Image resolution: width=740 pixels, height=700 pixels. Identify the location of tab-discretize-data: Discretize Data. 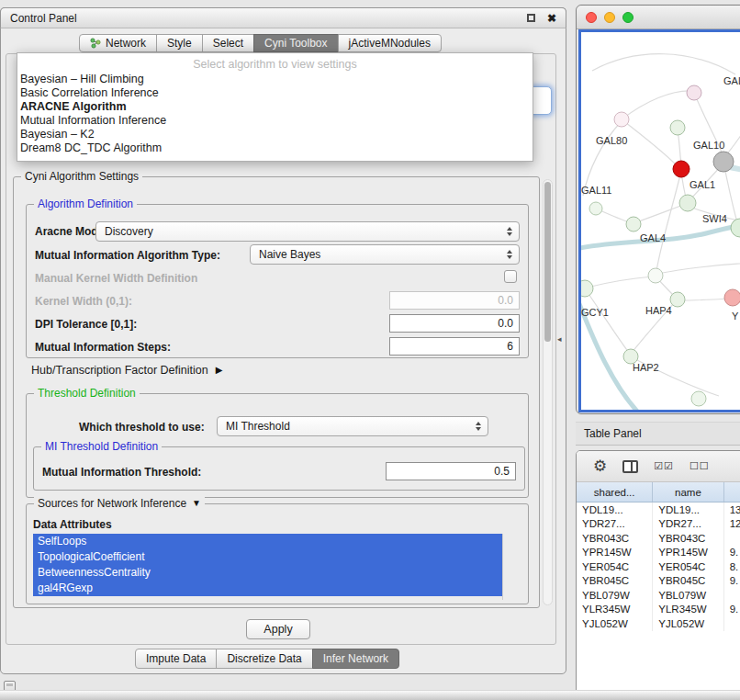
(264, 659).